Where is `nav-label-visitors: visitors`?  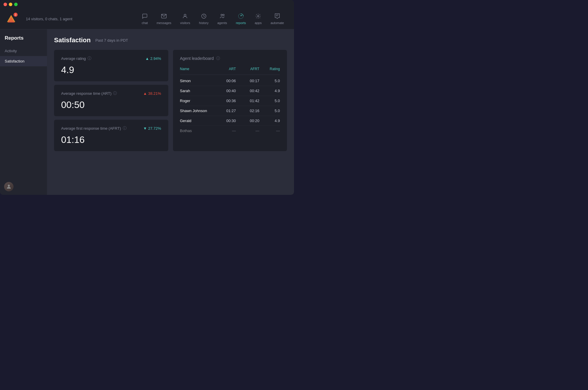
nav-label-visitors: visitors is located at coordinates (185, 23).